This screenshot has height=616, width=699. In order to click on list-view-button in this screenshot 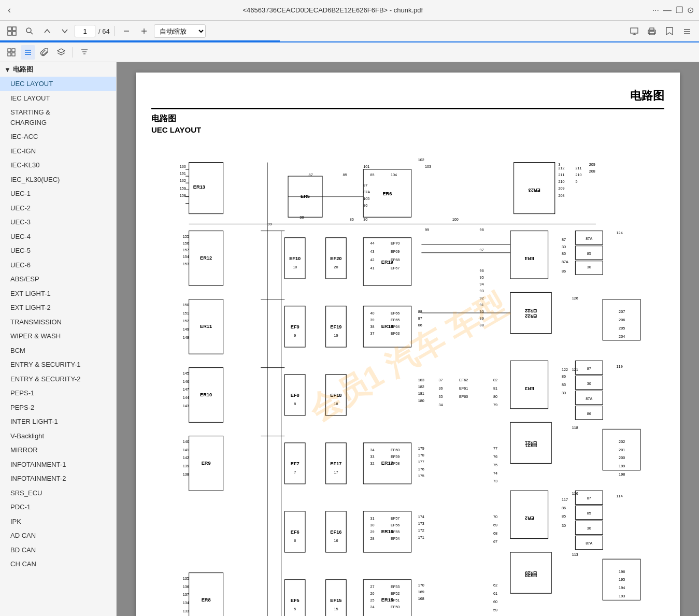, I will do `click(28, 52)`.